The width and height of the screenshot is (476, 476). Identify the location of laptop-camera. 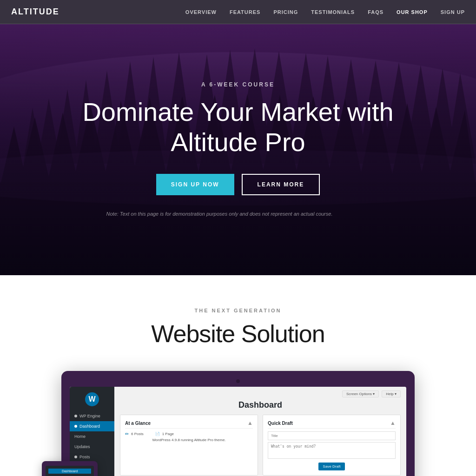
(238, 381).